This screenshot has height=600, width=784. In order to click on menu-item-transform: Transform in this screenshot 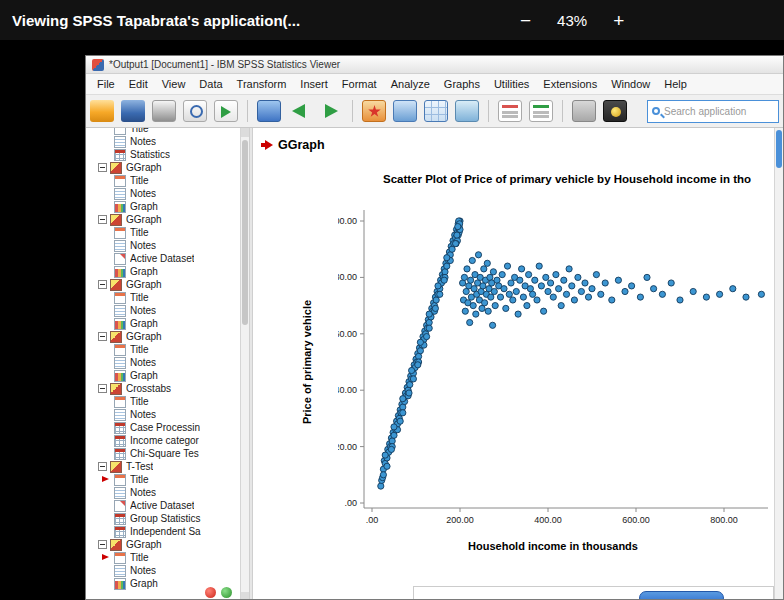, I will do `click(262, 84)`.